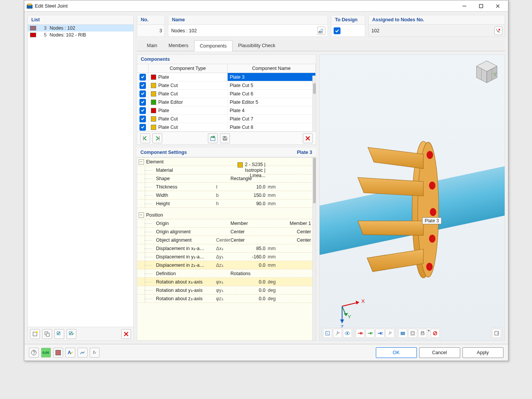 This screenshot has width=532, height=399. What do you see at coordinates (226, 170) in the screenshot?
I see `settings-row: Material 2 - S235 | Isotropic | Linea...` at bounding box center [226, 170].